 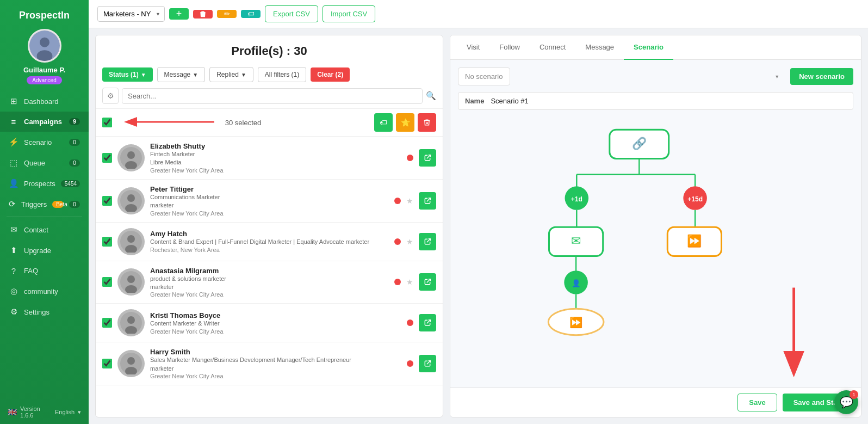 I want to click on sidebar-item-campaigns: ≡ Campaigns 9, so click(x=45, y=122).